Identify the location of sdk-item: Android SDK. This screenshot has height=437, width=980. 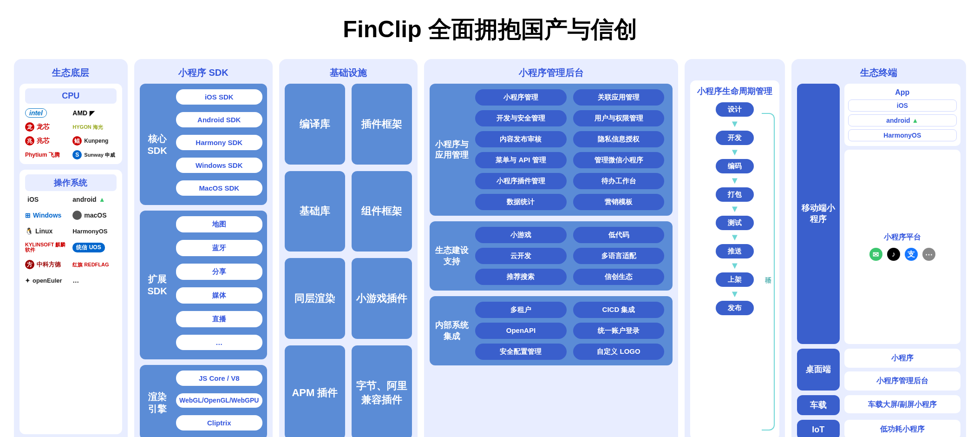
(219, 120).